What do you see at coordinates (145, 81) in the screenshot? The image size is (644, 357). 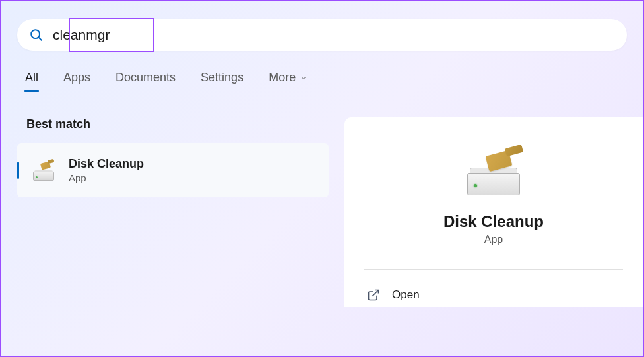 I see `filter-tab-documents: Documents` at bounding box center [145, 81].